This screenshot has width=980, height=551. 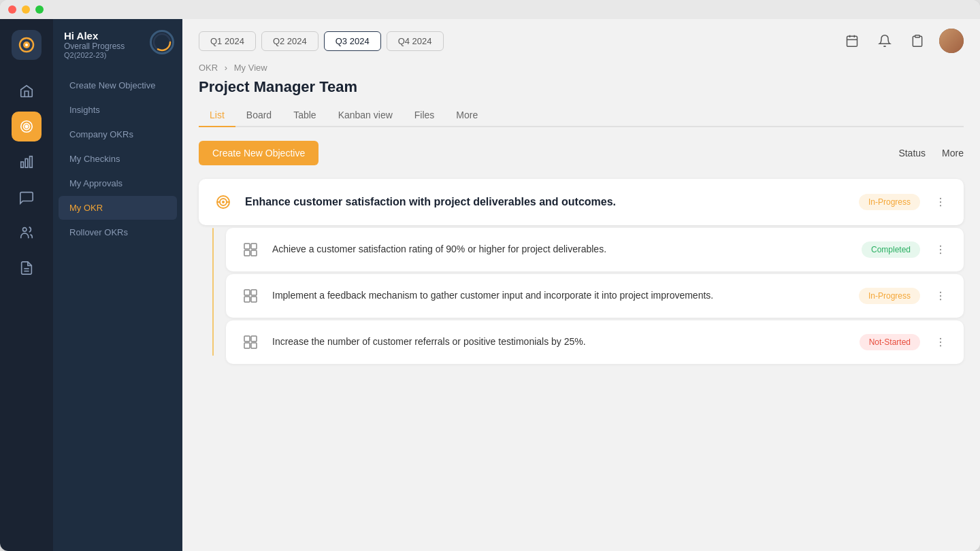 What do you see at coordinates (118, 86) in the screenshot?
I see `sidebar-nav-create-new-objective: Create New Objective` at bounding box center [118, 86].